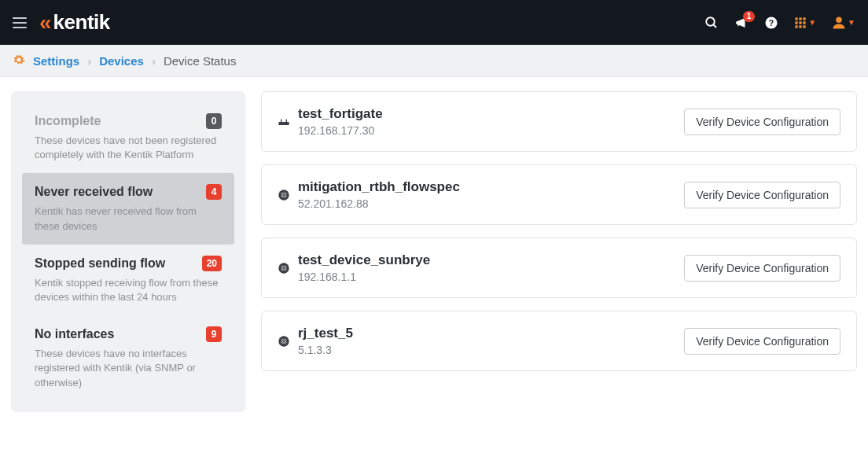 This screenshot has height=453, width=868. I want to click on brand-name: kentik, so click(82, 22).